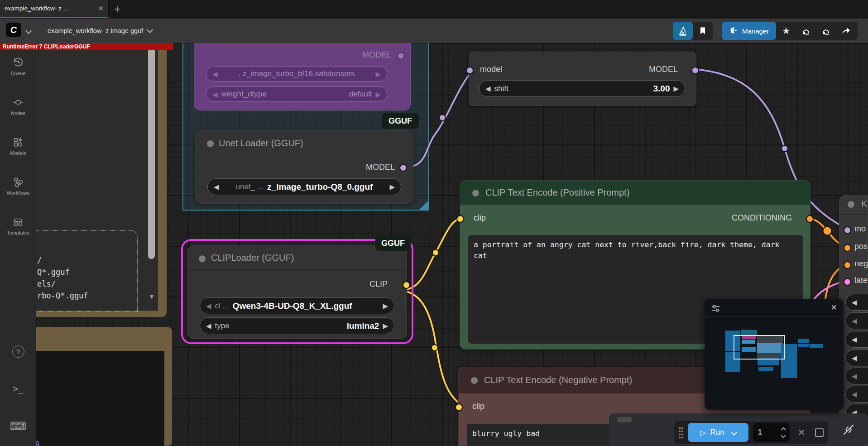 The width and height of the screenshot is (868, 446). Describe the element at coordinates (663, 70) in the screenshot. I see `output-label: MODEL` at that location.